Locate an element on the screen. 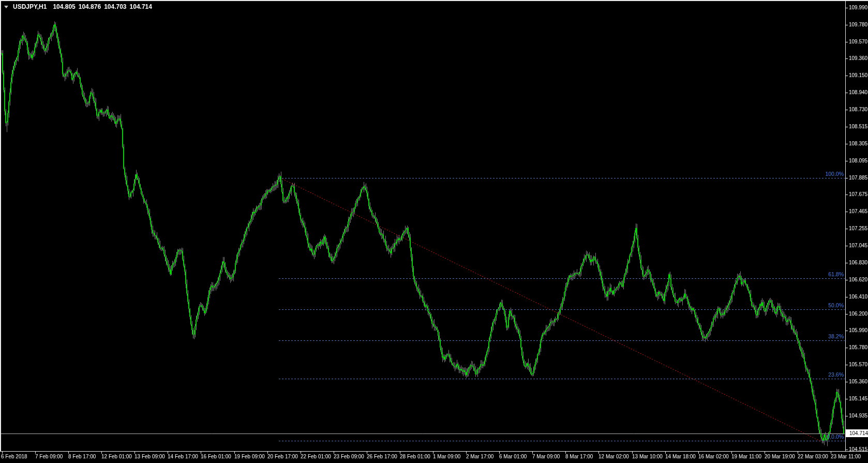  price-axis-separator is located at coordinates (845, 226).